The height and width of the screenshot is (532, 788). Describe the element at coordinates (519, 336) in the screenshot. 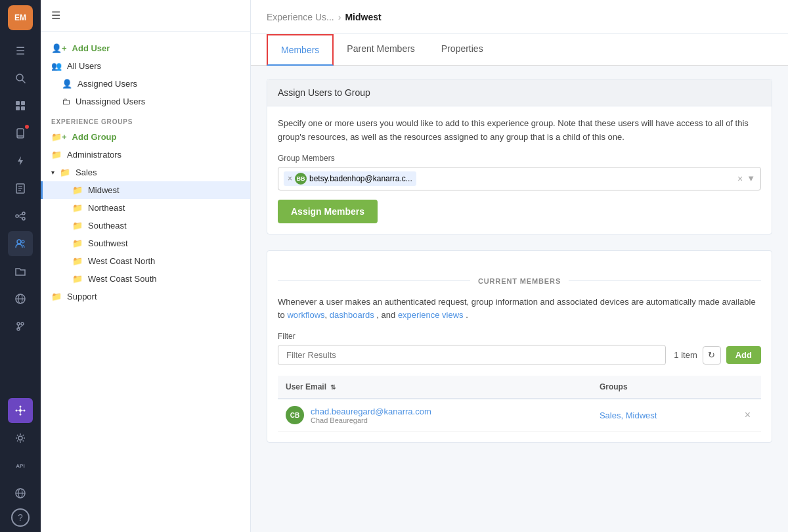

I see `filter-label: Filter` at that location.